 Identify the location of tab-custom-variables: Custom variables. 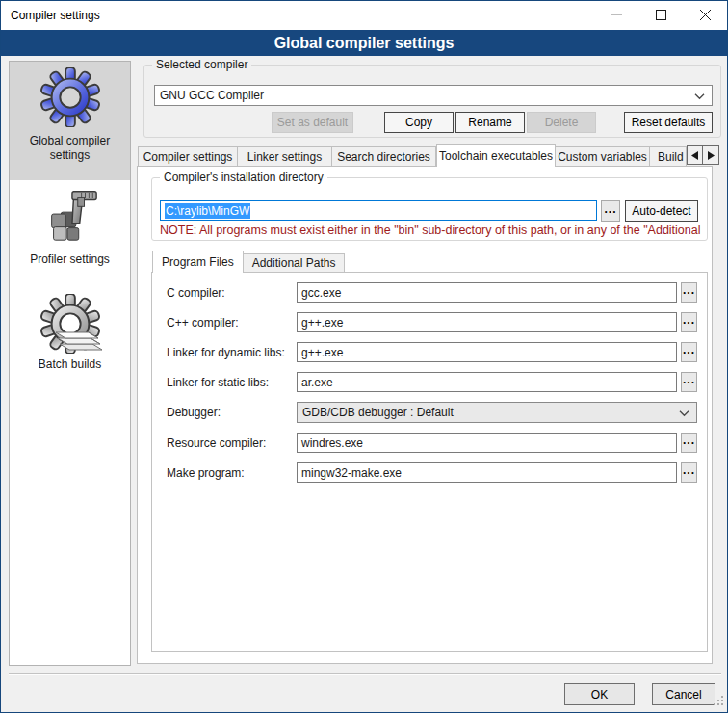
(603, 156).